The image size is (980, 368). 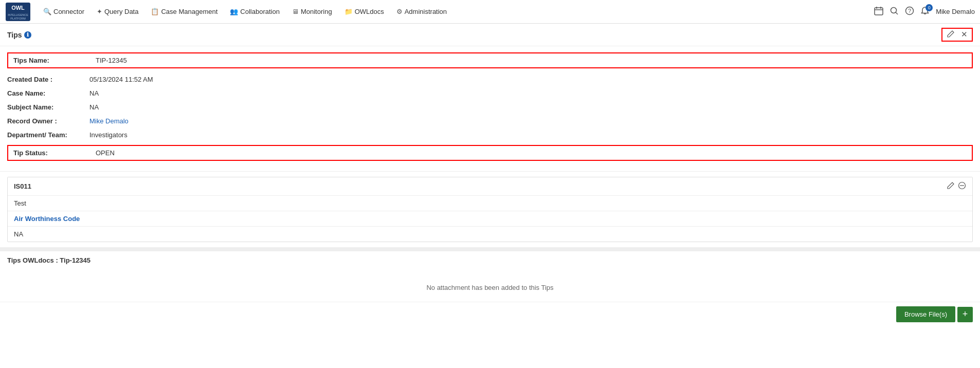 I want to click on tips-header: Tips ℹ ✕, so click(x=490, y=35).